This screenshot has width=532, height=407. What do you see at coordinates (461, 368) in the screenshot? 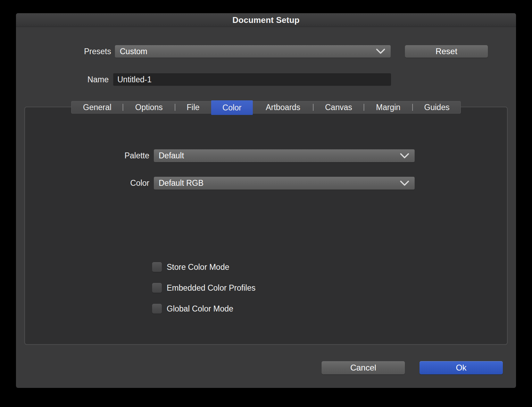
I see `ok-button-label: Ok` at bounding box center [461, 368].